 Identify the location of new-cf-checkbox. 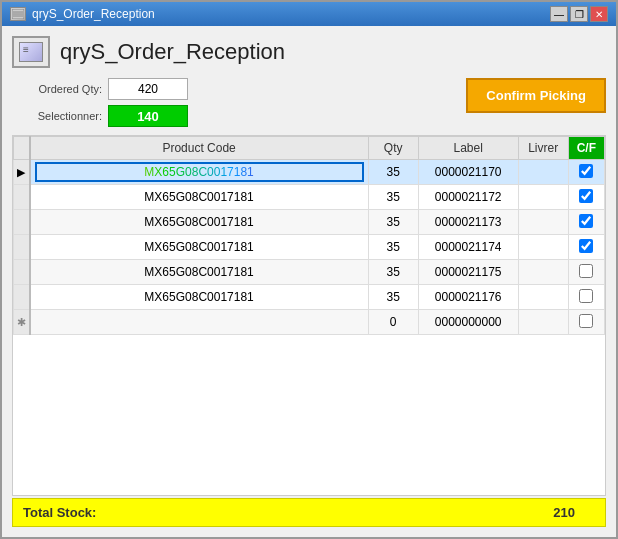
(586, 321).